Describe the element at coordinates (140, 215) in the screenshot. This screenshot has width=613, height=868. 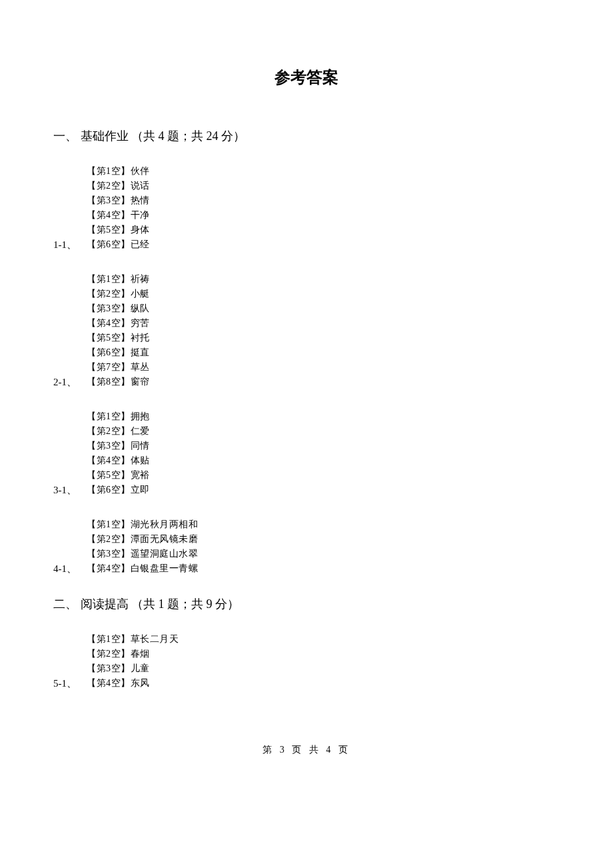
I see `answer-text: 干净` at that location.